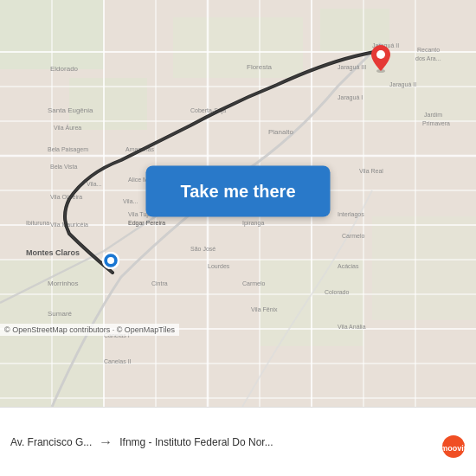  What do you see at coordinates (453, 448) in the screenshot?
I see `svg-text: moovit` at bounding box center [453, 448].